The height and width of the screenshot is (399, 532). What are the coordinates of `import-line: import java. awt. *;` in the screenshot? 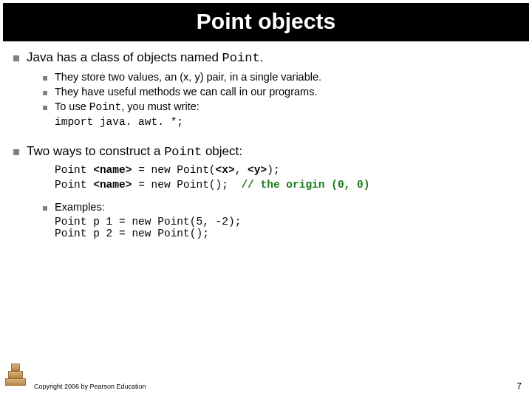 It's located at (287, 122).